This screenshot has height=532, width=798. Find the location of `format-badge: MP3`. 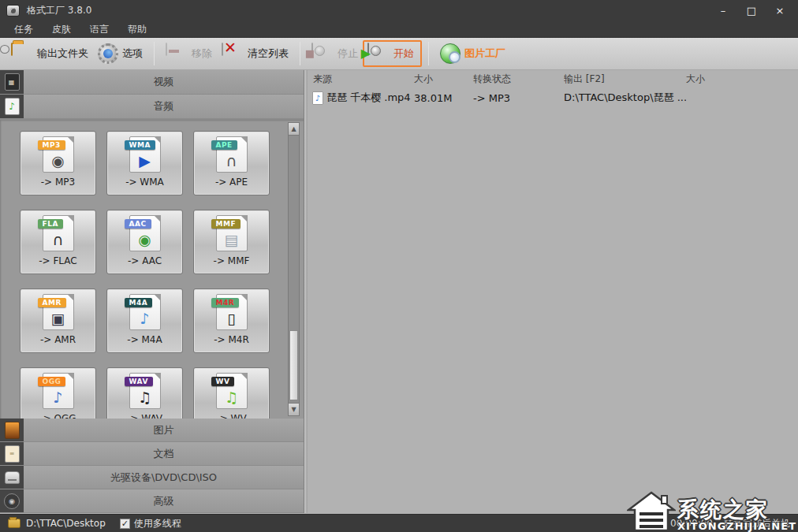

format-badge: MP3 is located at coordinates (52, 145).